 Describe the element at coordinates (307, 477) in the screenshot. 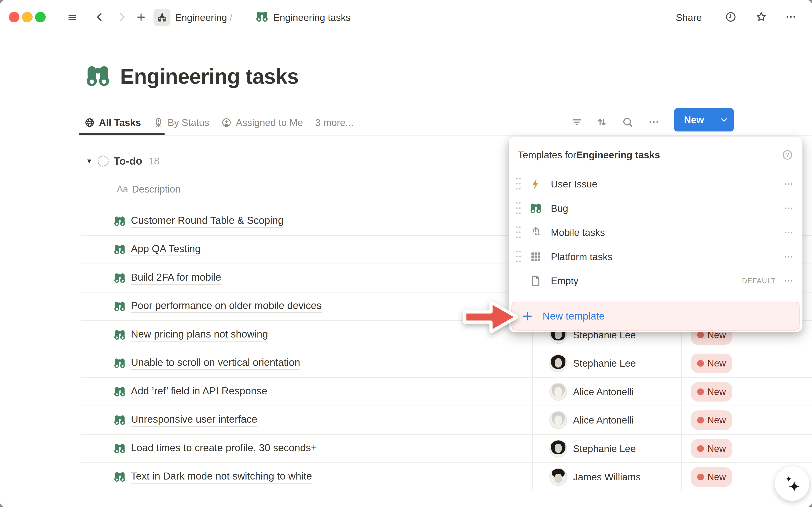

I see `task-title-cell: Text in Dark mode not switching to white` at that location.